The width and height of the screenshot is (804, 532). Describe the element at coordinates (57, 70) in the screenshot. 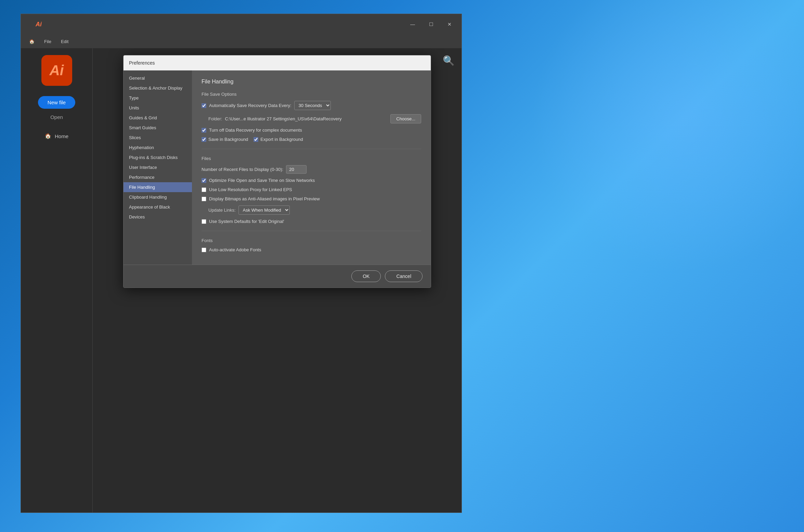

I see `ai-logo-text: Ai` at that location.